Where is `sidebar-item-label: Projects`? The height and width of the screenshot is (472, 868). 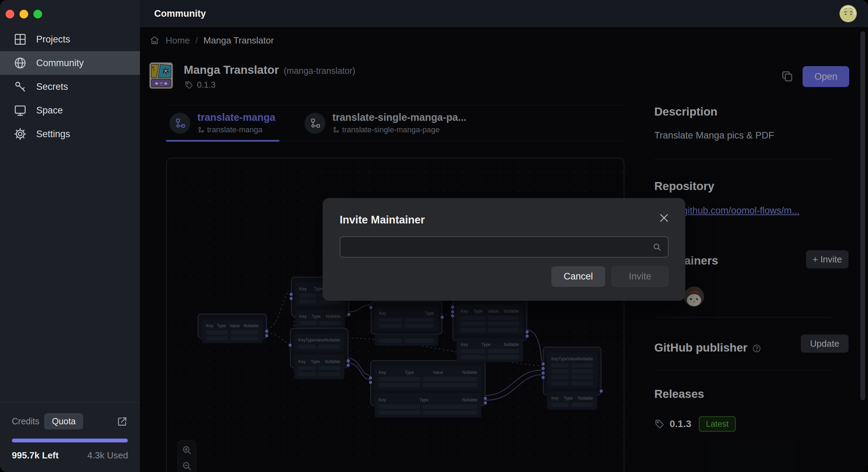 sidebar-item-label: Projects is located at coordinates (53, 40).